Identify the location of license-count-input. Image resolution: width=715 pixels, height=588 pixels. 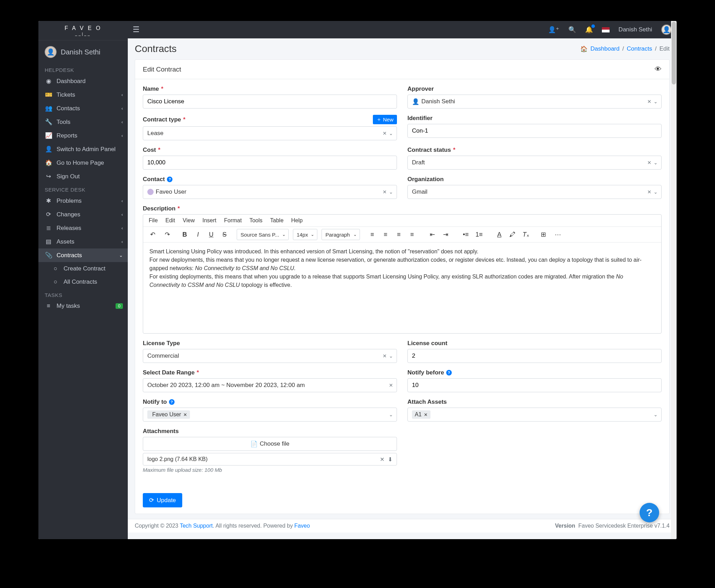
(535, 356).